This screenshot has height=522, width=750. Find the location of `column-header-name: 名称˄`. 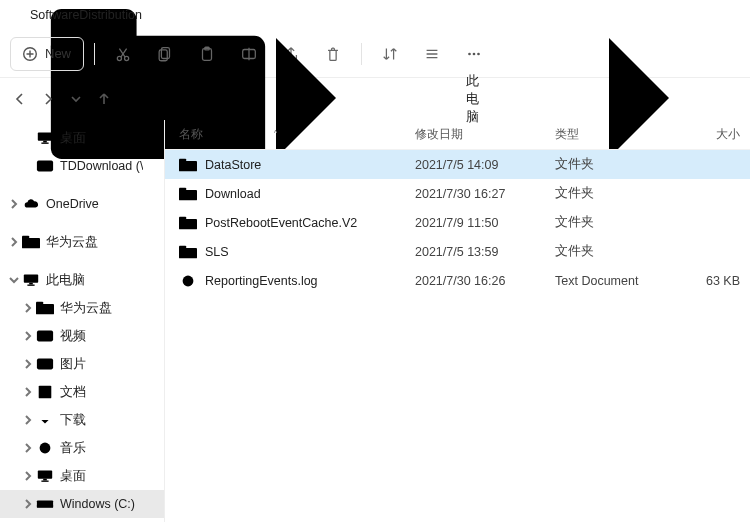

column-header-name: 名称˄ is located at coordinates (297, 134).